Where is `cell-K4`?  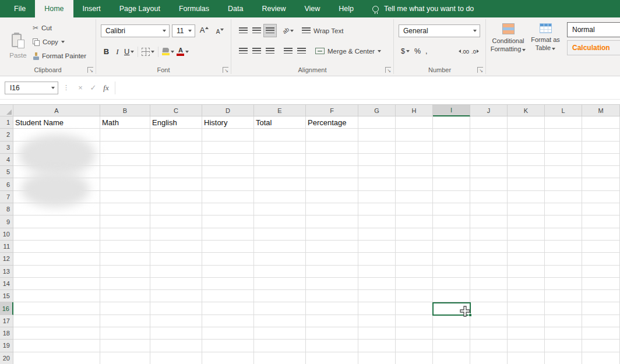
cell-K4 is located at coordinates (526, 160).